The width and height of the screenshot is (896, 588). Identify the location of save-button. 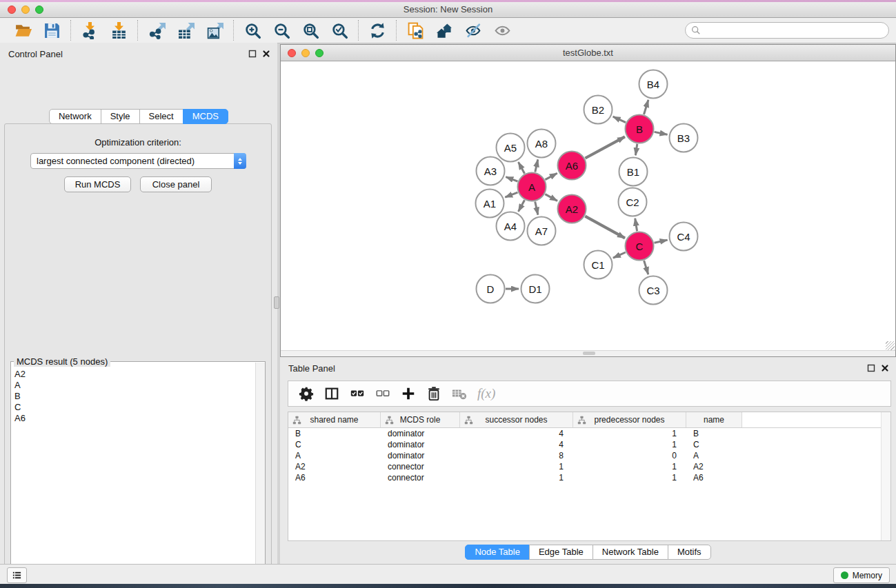
(52, 30).